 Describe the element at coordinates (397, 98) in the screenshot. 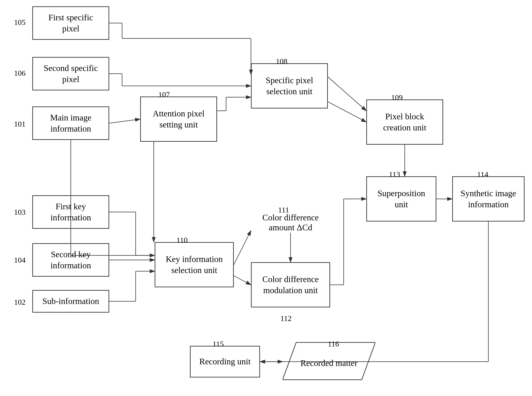

I see `ref-109: 109` at that location.